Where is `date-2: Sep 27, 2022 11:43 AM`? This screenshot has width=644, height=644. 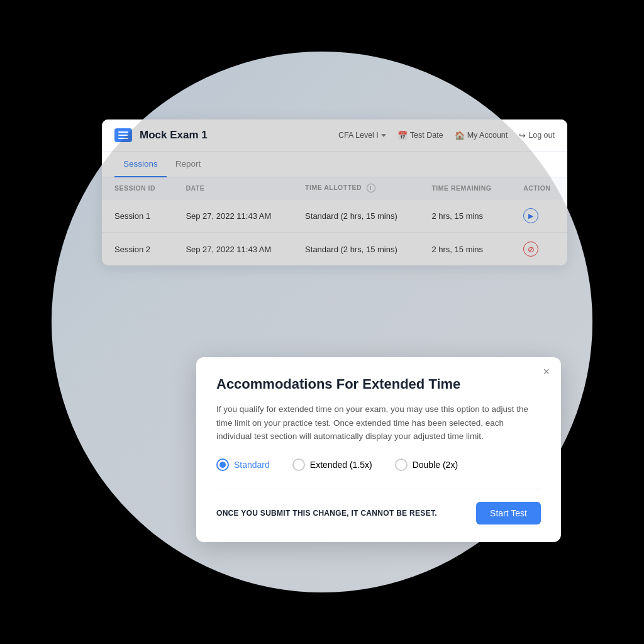 date-2: Sep 27, 2022 11:43 AM is located at coordinates (233, 249).